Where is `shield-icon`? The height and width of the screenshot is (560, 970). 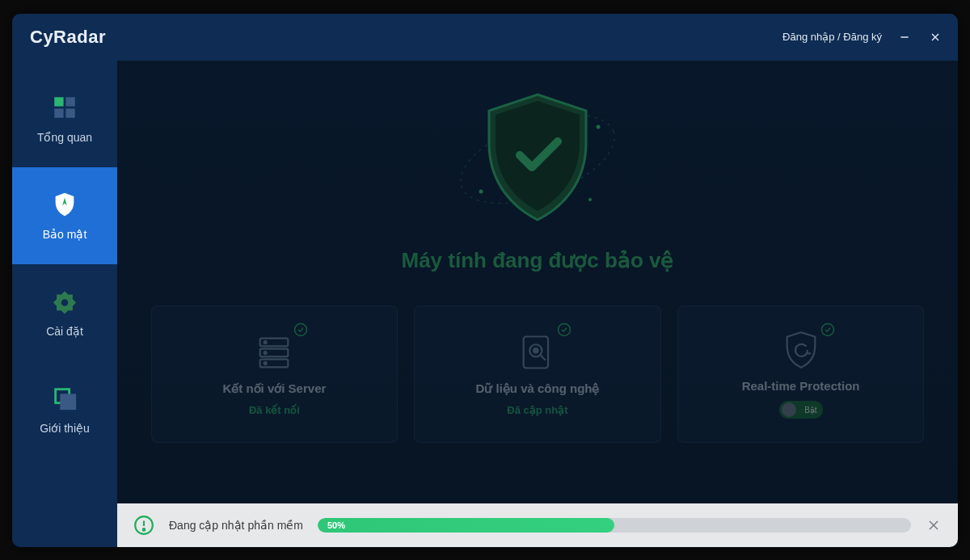
shield-icon is located at coordinates (65, 204).